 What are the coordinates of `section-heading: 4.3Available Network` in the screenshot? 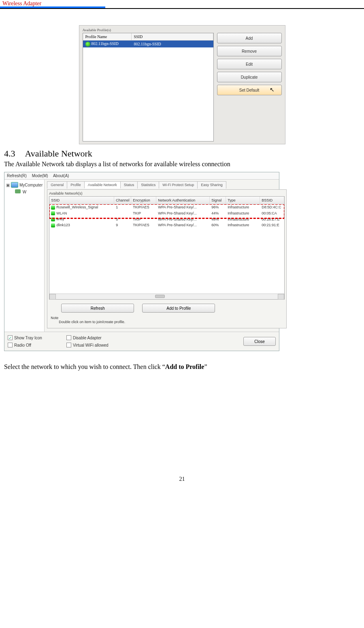 It's located at (182, 154).